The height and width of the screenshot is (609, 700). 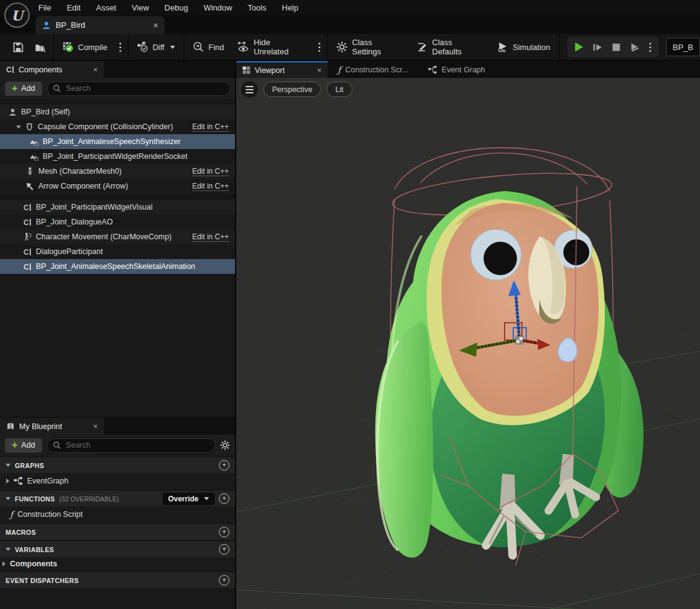 I want to click on viewport-menu-button, so click(x=250, y=89).